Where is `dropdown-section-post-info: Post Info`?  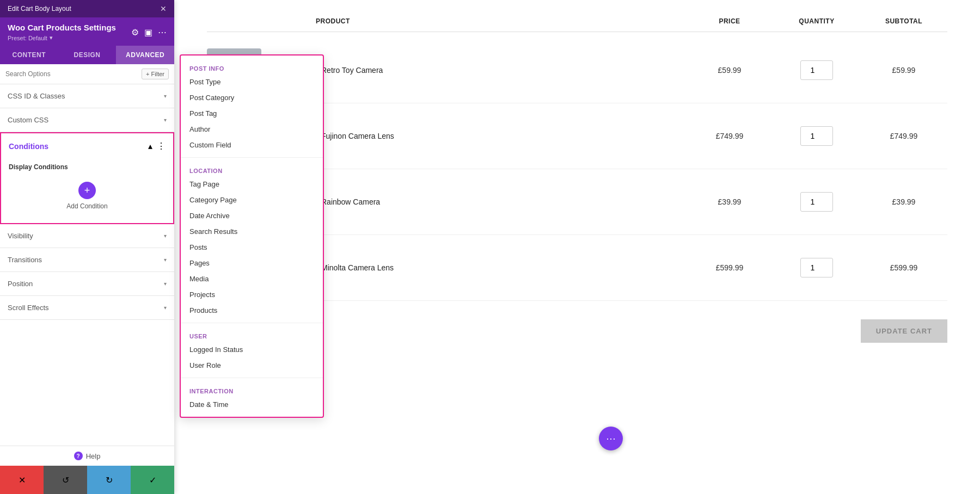
dropdown-section-post-info: Post Info is located at coordinates (252, 67).